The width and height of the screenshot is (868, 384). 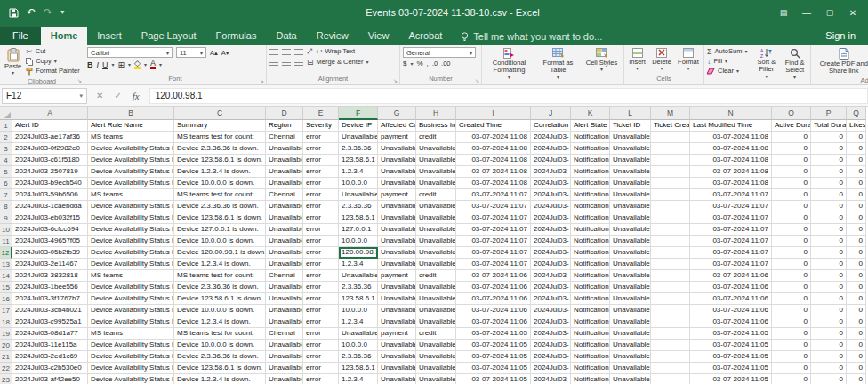 I want to click on column-header-K: K, so click(x=591, y=114).